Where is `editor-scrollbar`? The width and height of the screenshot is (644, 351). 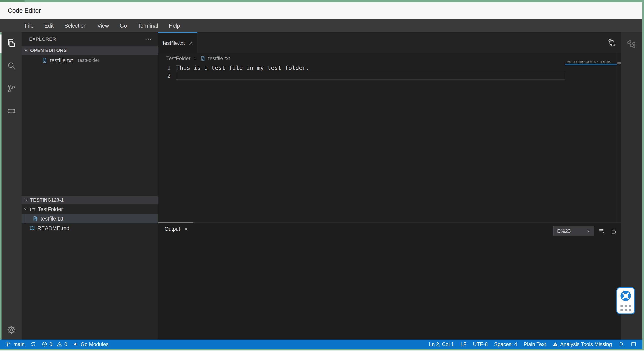
editor-scrollbar is located at coordinates (619, 138).